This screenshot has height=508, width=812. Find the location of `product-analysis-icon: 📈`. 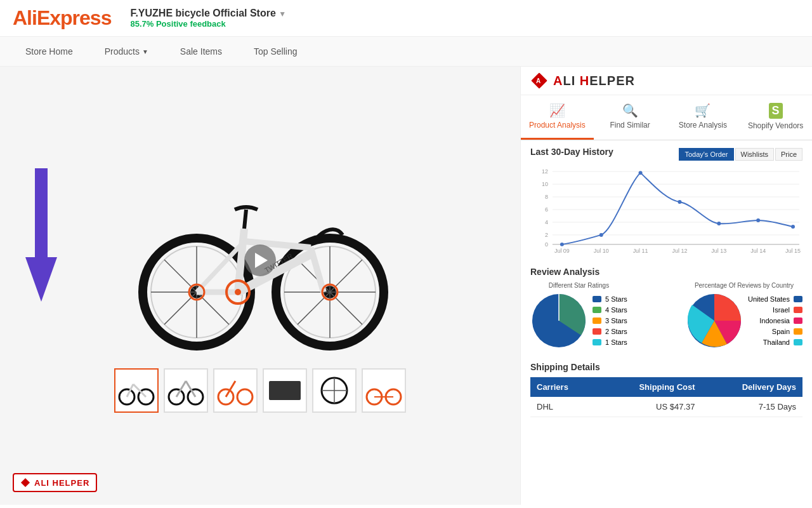

product-analysis-icon: 📈 is located at coordinates (557, 110).